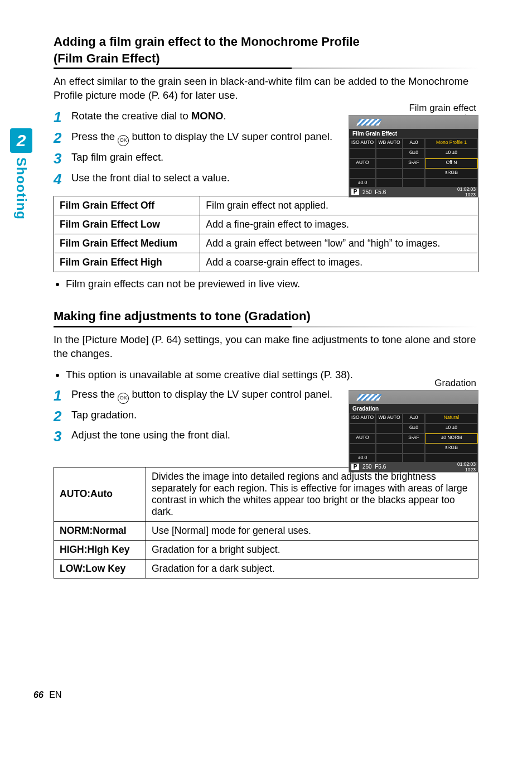 The image size is (532, 757). I want to click on page-number: 66, so click(38, 695).